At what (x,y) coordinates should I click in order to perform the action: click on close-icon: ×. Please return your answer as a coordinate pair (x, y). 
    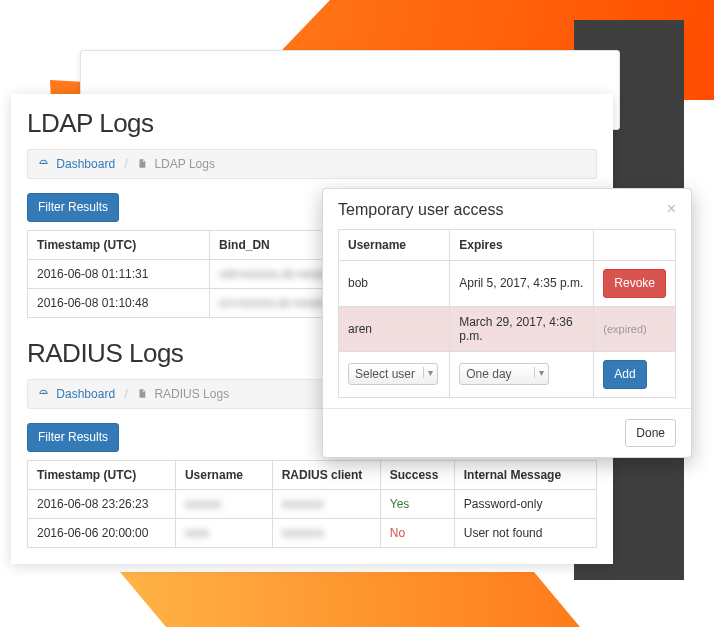
    Looking at the image, I should click on (672, 209).